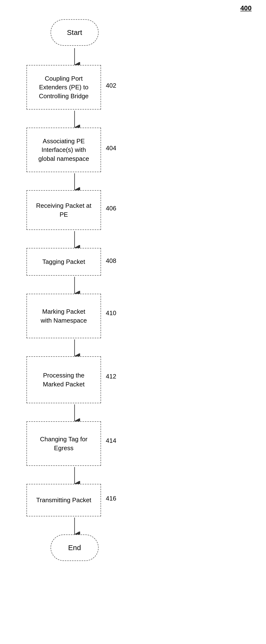 The image size is (266, 644). I want to click on step-414-label: Changing Tag for Egress, so click(64, 444).